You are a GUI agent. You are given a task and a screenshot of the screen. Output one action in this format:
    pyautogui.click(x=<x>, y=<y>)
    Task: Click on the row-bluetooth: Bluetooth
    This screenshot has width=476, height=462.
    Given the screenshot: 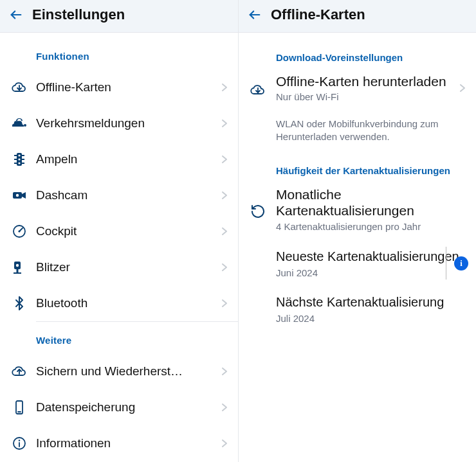 What is the action you would take?
    pyautogui.click(x=119, y=303)
    